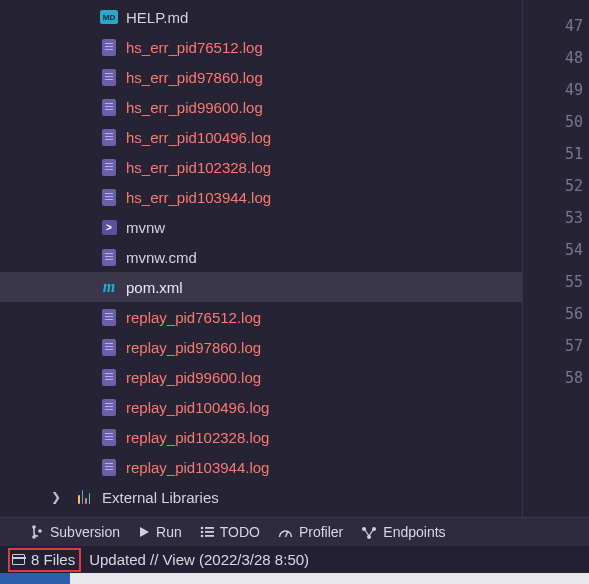 The width and height of the screenshot is (589, 584). What do you see at coordinates (144, 532) in the screenshot?
I see `play-icon` at bounding box center [144, 532].